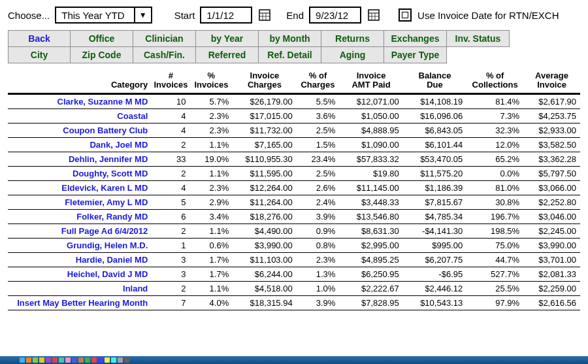  Describe the element at coordinates (551, 101) in the screenshot. I see `value-cell: $2,617.90` at that location.